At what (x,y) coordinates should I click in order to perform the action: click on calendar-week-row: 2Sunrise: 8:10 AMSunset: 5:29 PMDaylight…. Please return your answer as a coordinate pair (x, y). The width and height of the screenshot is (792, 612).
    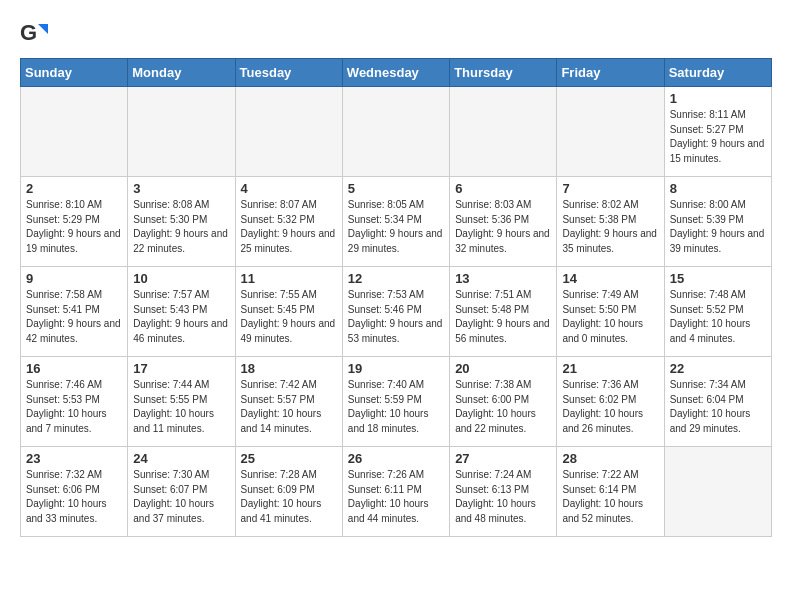
    Looking at the image, I should click on (396, 222).